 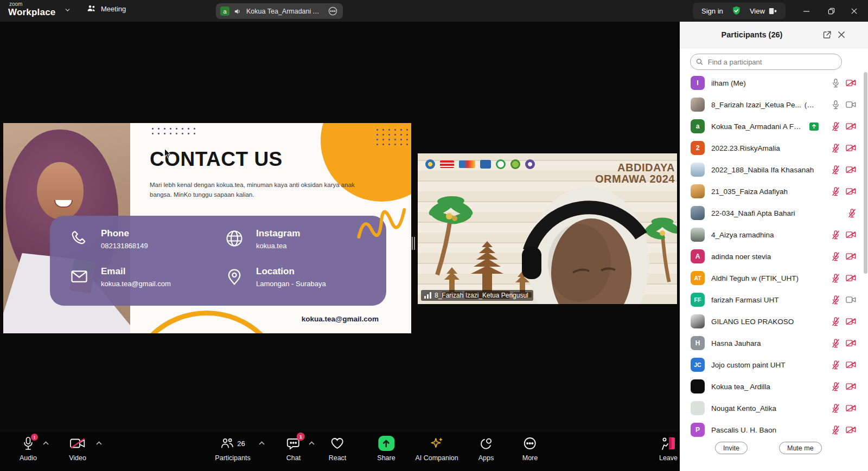 I want to click on signal-bars-icon, so click(x=427, y=295).